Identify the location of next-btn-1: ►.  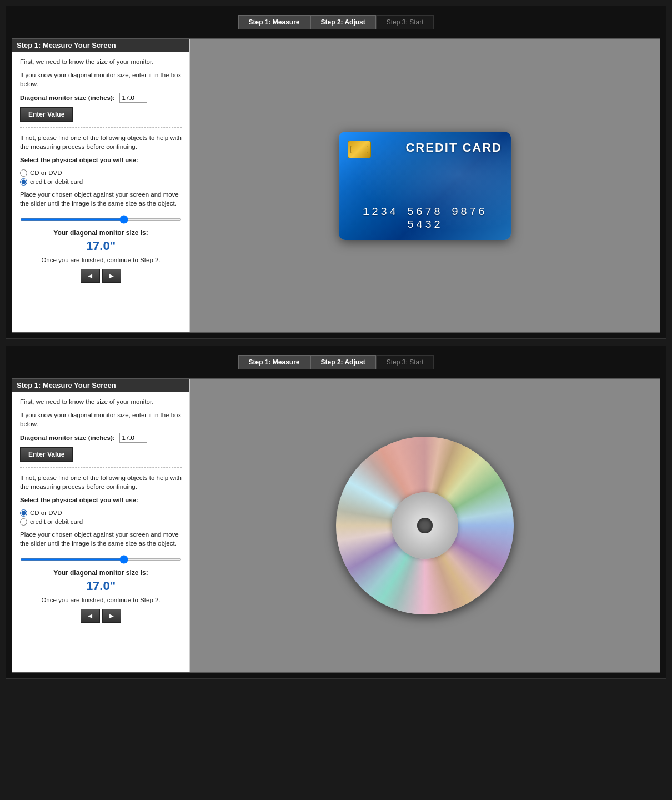
(112, 276).